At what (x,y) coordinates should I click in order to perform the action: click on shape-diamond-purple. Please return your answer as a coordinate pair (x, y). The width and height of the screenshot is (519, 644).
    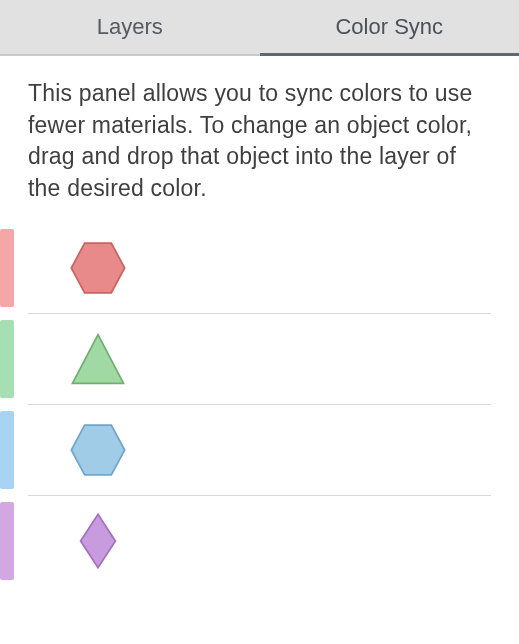
    Looking at the image, I should click on (98, 541).